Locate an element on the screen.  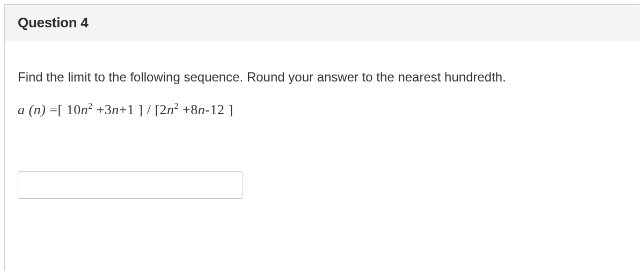
question-prompt: Find the limit to the following sequence… is located at coordinates (322, 77).